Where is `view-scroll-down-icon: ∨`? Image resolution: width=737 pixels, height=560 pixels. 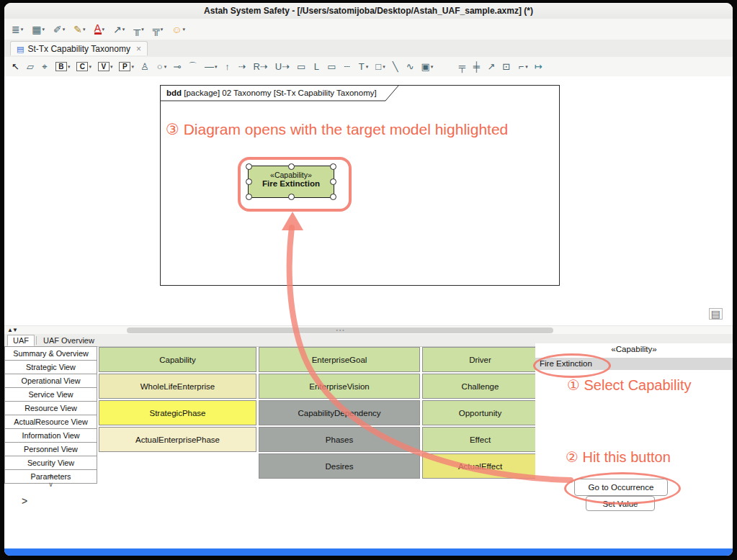
view-scroll-down-icon: ∨ is located at coordinates (50, 484).